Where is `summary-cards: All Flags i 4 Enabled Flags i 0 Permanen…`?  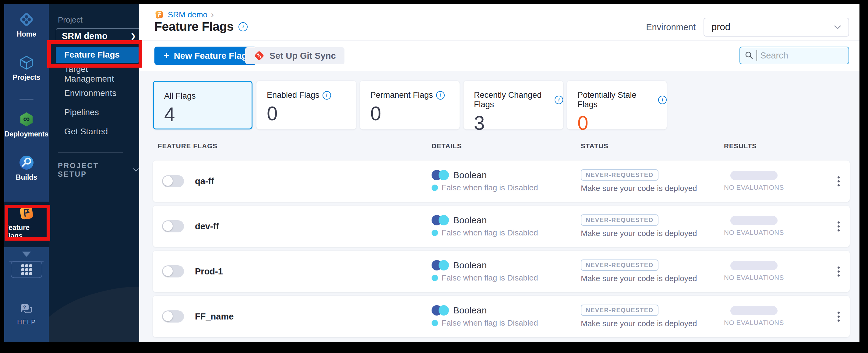 summary-cards: All Flags i 4 Enabled Flags i 0 Permanen… is located at coordinates (501, 105).